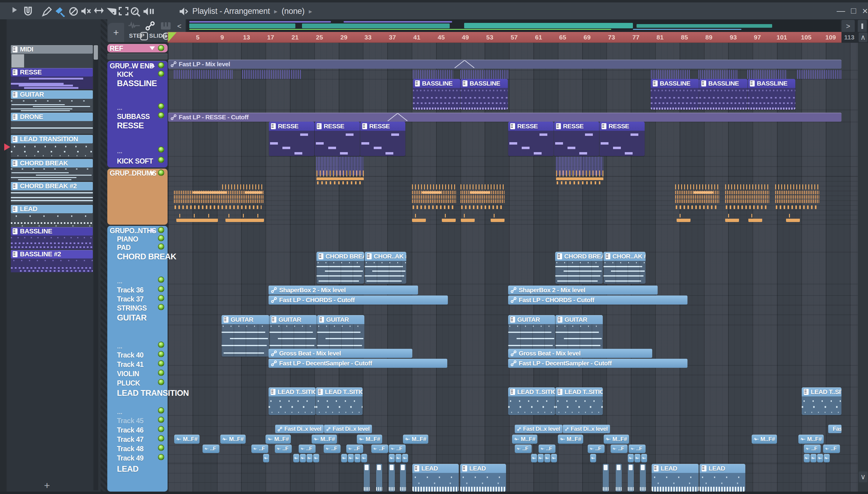 The height and width of the screenshot is (494, 868). What do you see at coordinates (135, 12) in the screenshot?
I see `zoom-icon` at bounding box center [135, 12].